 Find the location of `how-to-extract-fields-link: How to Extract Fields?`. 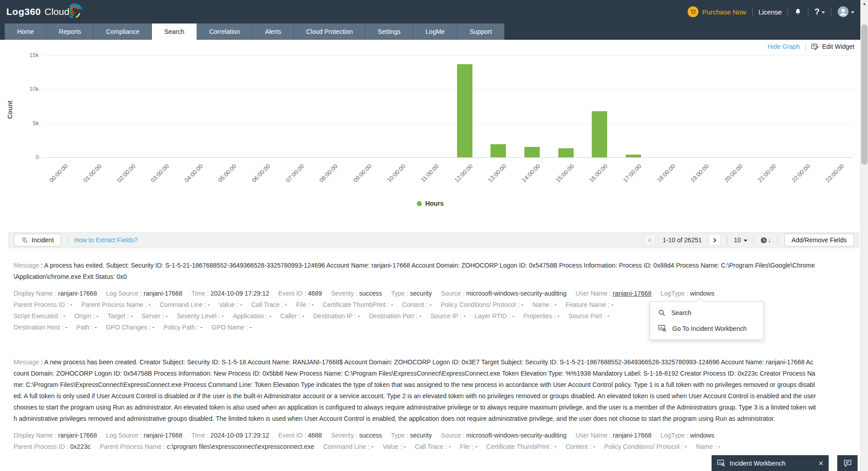

how-to-extract-fields-link: How to Extract Fields? is located at coordinates (106, 240).